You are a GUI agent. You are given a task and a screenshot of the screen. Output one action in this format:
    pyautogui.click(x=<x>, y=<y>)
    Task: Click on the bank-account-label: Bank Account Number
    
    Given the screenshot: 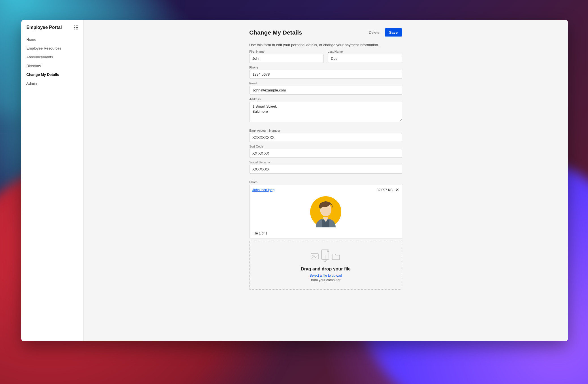 What is the action you would take?
    pyautogui.click(x=326, y=131)
    